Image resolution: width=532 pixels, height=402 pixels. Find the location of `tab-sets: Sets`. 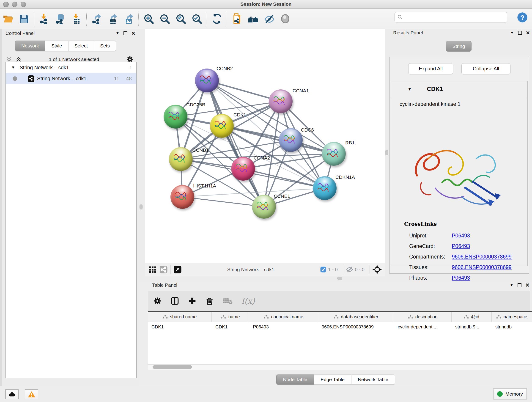

tab-sets: Sets is located at coordinates (105, 46).